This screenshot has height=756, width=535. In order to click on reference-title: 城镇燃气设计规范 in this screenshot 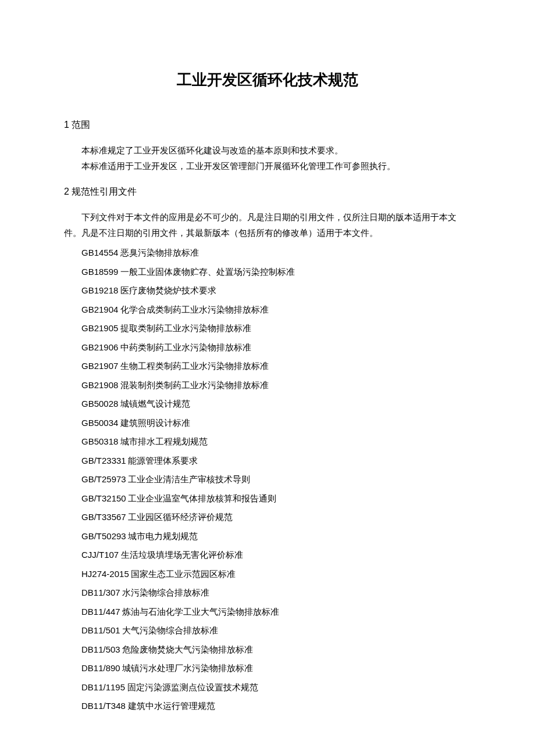, I will do `click(154, 404)`.